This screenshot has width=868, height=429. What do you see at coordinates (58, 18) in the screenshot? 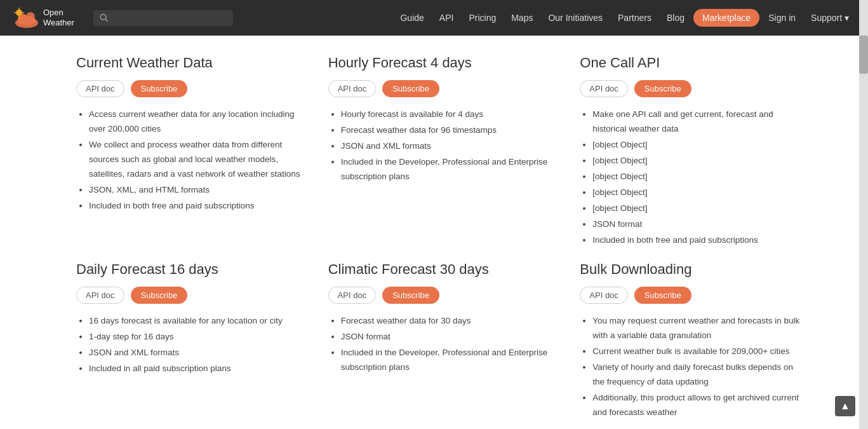
I see `logo-text: OpenWeather` at bounding box center [58, 18].